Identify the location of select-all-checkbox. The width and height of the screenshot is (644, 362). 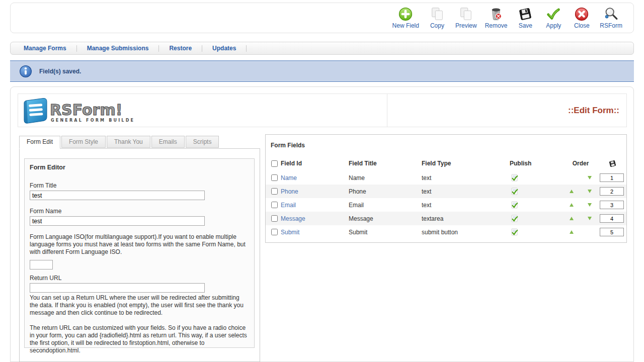
(275, 164).